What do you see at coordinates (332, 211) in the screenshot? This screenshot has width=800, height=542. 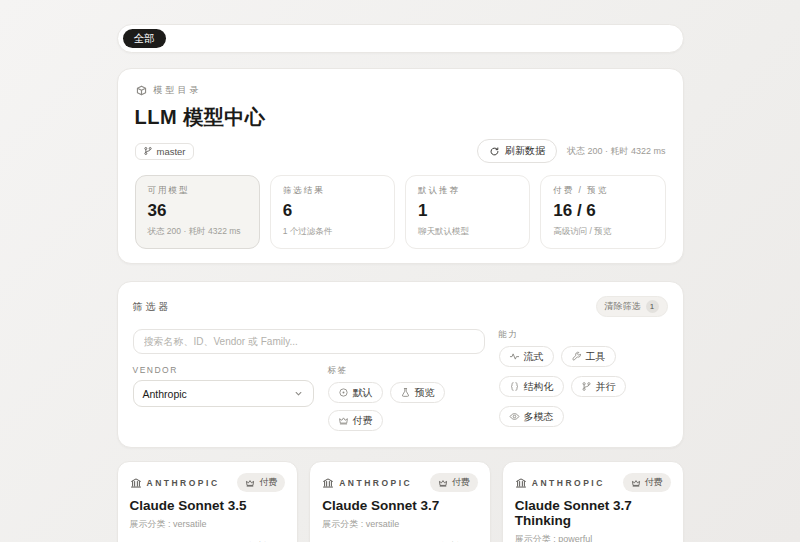 I see `stat-value: 6` at bounding box center [332, 211].